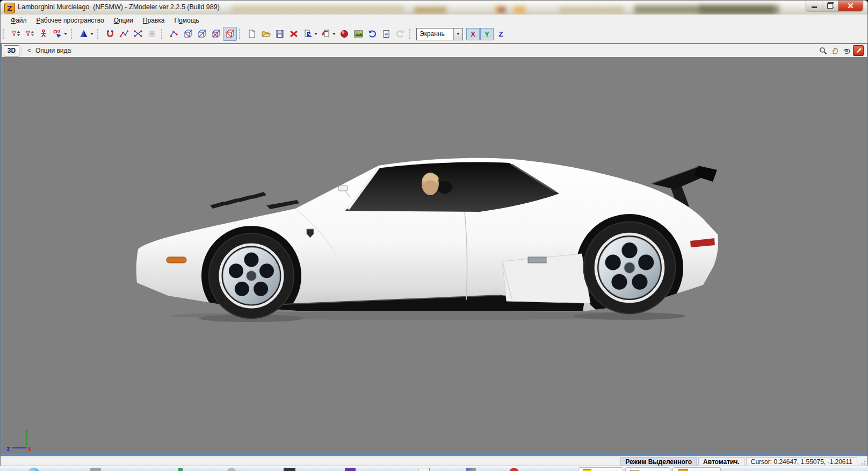  What do you see at coordinates (359, 34) in the screenshot?
I see `texture-image-icon` at bounding box center [359, 34].